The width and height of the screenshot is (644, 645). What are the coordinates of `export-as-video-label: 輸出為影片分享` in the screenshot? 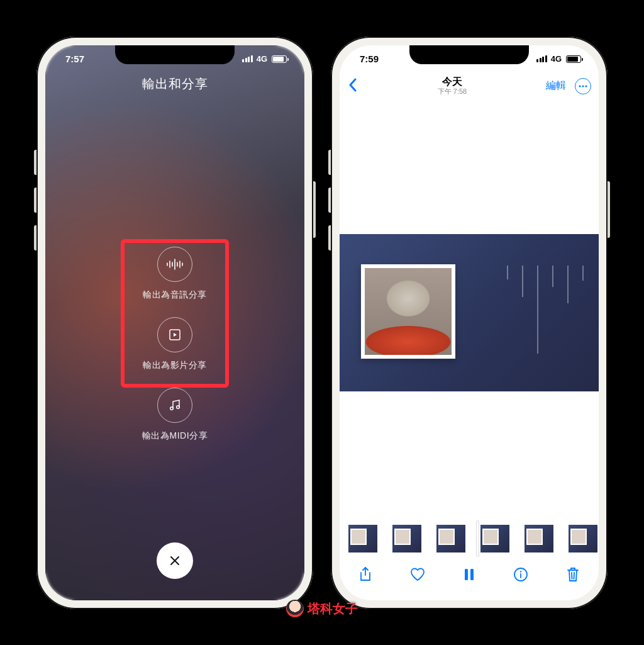 It's located at (175, 366).